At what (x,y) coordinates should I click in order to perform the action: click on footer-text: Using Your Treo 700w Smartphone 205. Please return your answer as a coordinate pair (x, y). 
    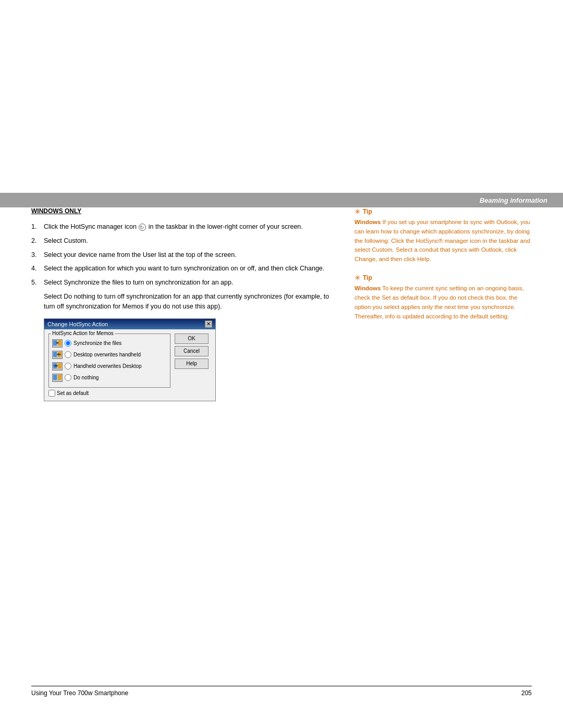
    Looking at the image, I should click on (282, 693).